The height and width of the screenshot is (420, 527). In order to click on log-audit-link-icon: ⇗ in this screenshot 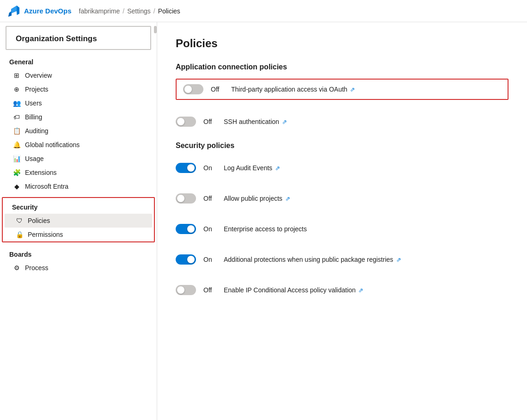, I will do `click(277, 168)`.